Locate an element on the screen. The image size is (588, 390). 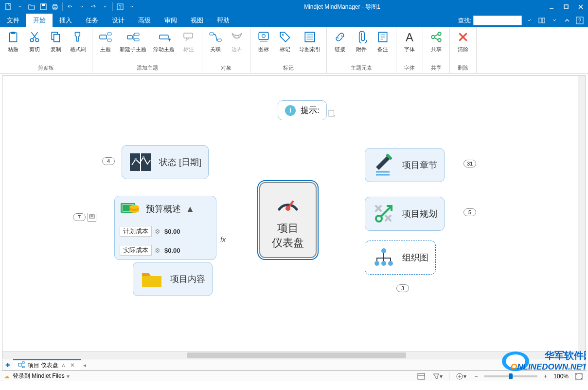
delete-icon is located at coordinates (463, 37).